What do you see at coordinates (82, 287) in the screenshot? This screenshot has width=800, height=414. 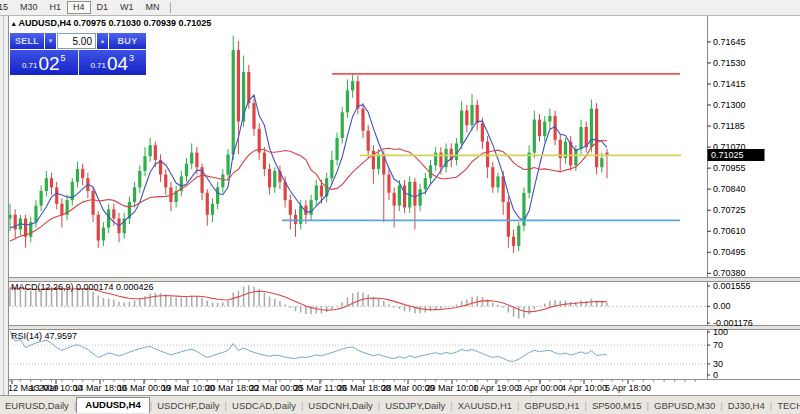 I see `svg-text:MACD(12,26,9) 0.000174 0.00042: MACD(12,26,9) 0.000174 0.000426` at bounding box center [82, 287].